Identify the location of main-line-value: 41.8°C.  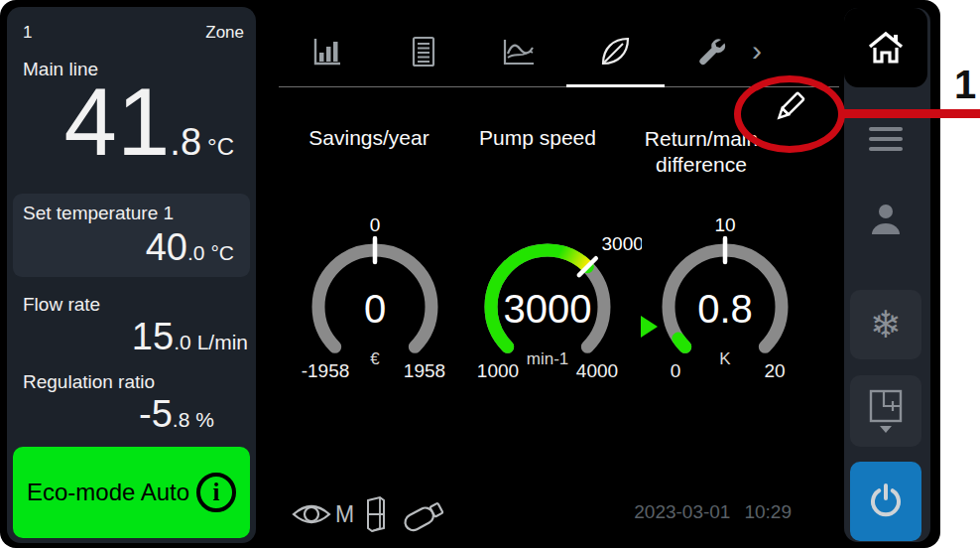
(149, 122).